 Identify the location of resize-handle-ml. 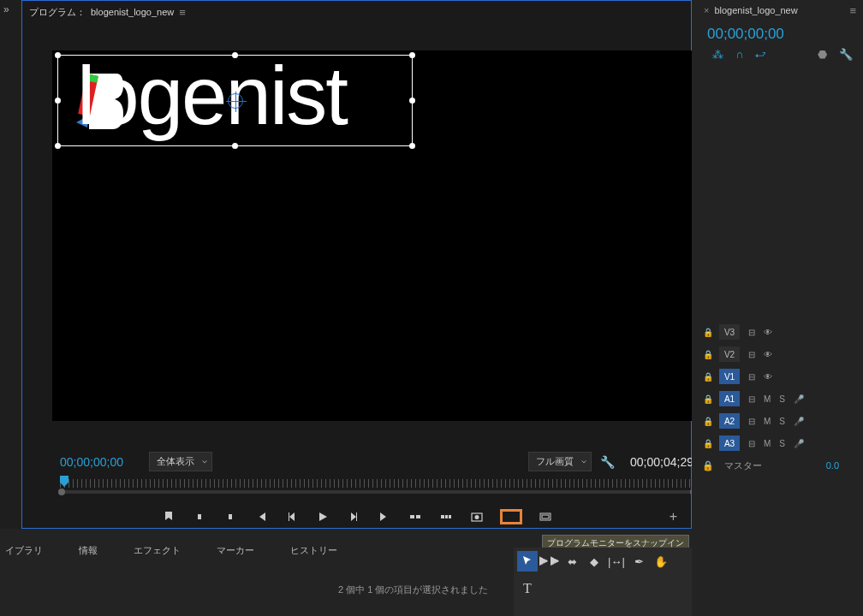
(58, 101).